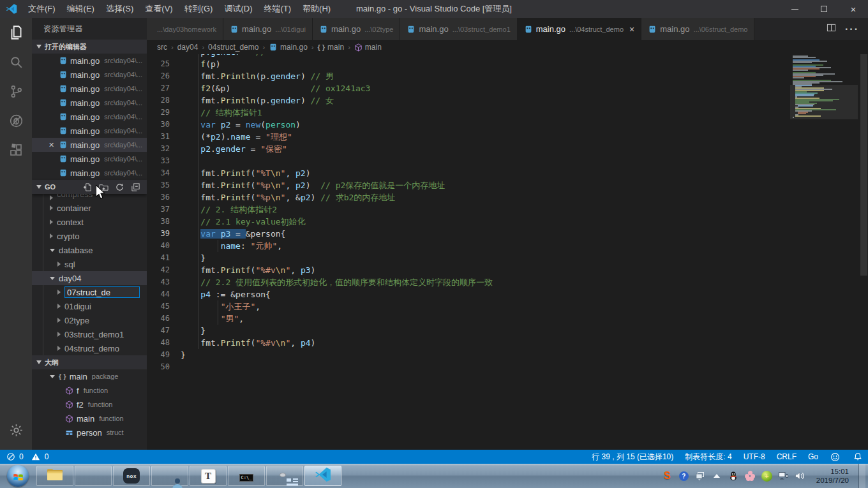 The image size is (868, 488). What do you see at coordinates (507, 258) in the screenshot?
I see `code-line-41: 41 }` at bounding box center [507, 258].